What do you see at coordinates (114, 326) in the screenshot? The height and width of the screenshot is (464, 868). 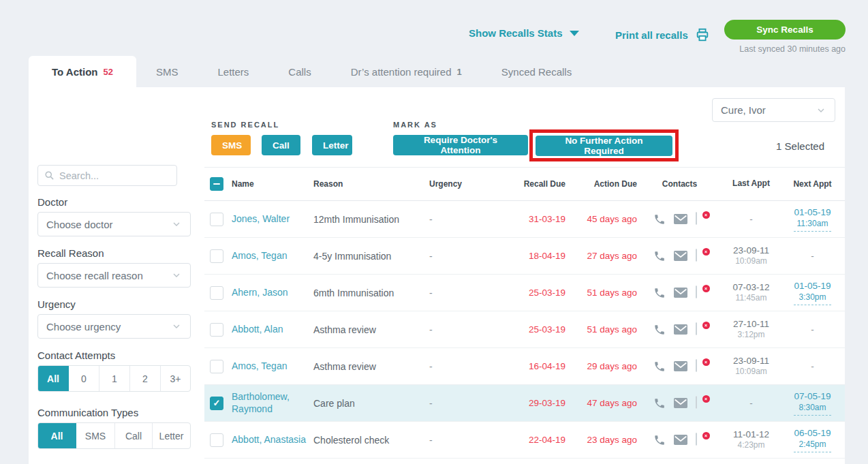 I see `urgency-select: Choose urgency` at bounding box center [114, 326].